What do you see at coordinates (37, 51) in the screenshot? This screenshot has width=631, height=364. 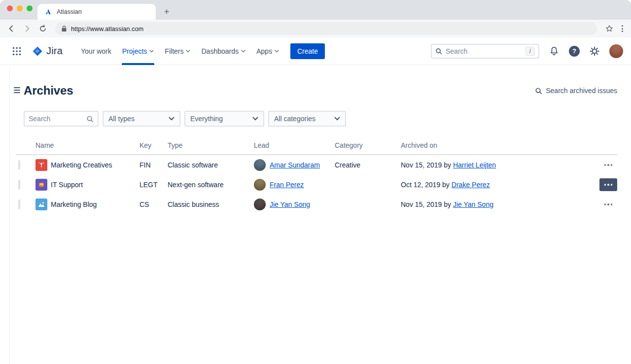 I see `jira-logo-icon` at bounding box center [37, 51].